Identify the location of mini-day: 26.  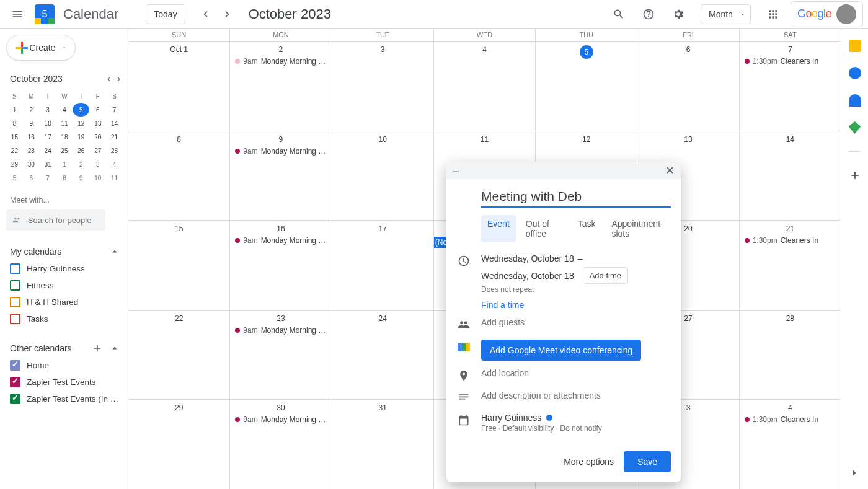
(81, 151).